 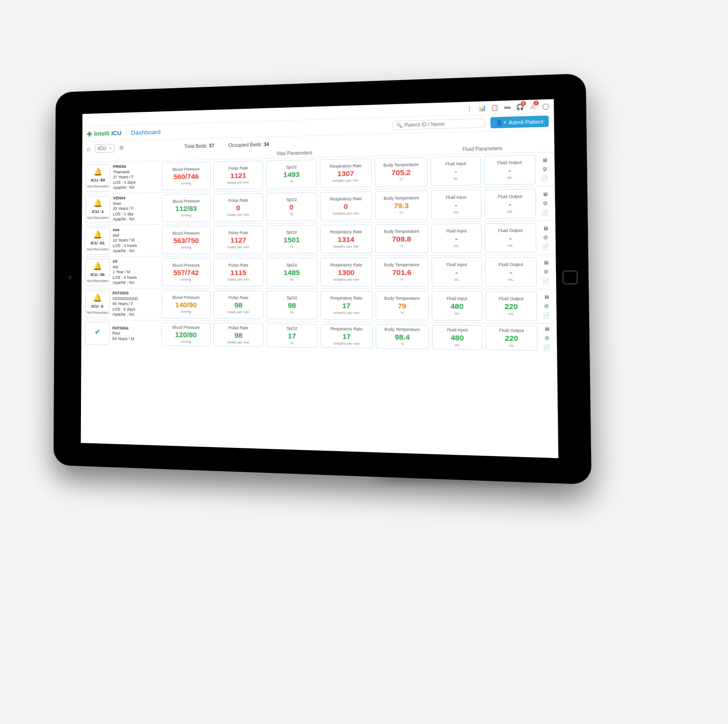 I want to click on tablet-camera, so click(x=70, y=277).